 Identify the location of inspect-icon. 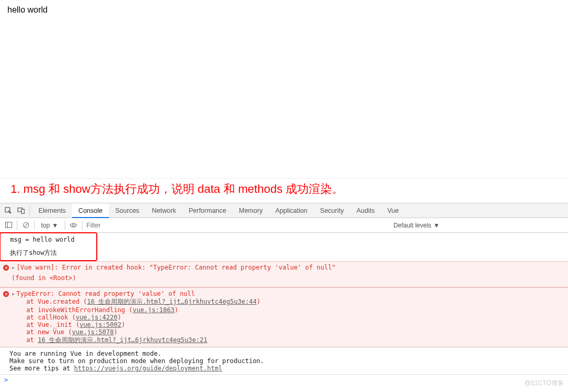
(8, 211).